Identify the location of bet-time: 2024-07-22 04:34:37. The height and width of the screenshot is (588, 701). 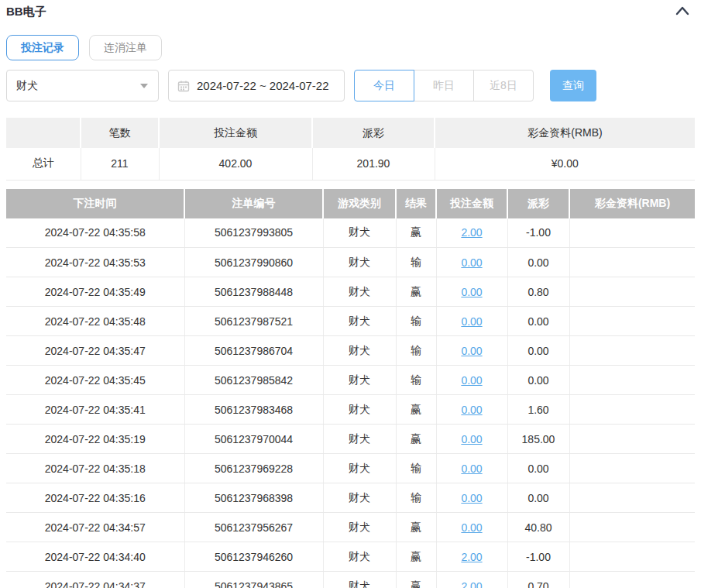
(95, 579).